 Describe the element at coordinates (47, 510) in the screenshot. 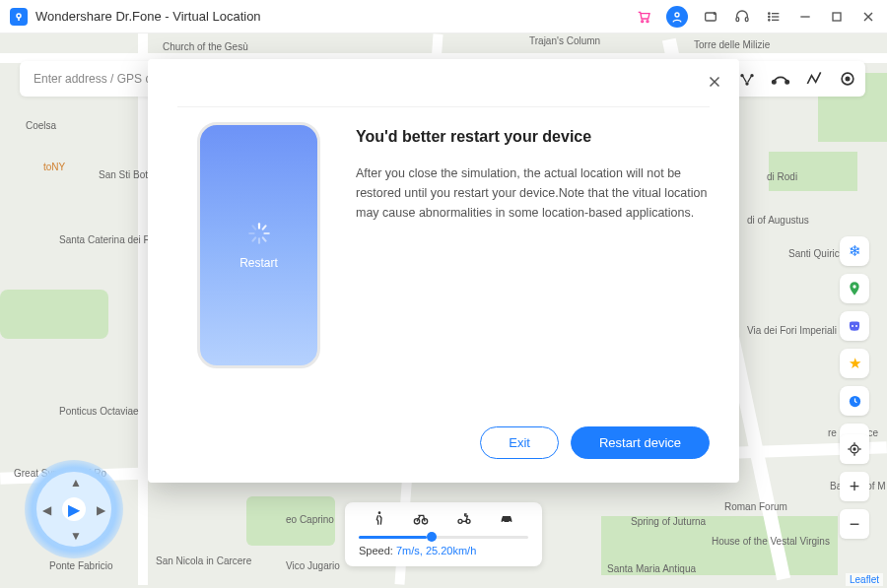

I see `joystick-left-icon: ◀` at that location.